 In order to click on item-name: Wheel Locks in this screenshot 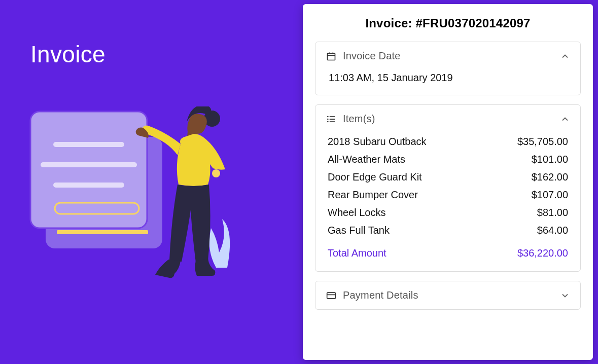, I will do `click(357, 213)`.